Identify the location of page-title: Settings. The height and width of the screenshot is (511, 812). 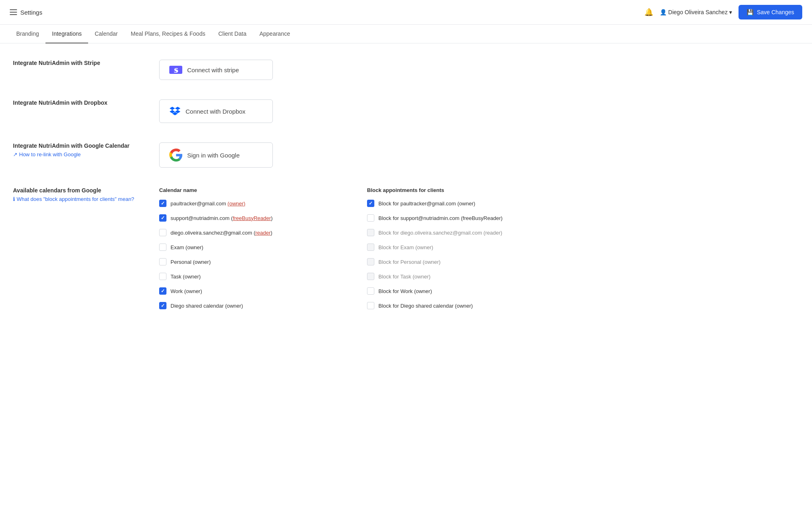
(31, 12).